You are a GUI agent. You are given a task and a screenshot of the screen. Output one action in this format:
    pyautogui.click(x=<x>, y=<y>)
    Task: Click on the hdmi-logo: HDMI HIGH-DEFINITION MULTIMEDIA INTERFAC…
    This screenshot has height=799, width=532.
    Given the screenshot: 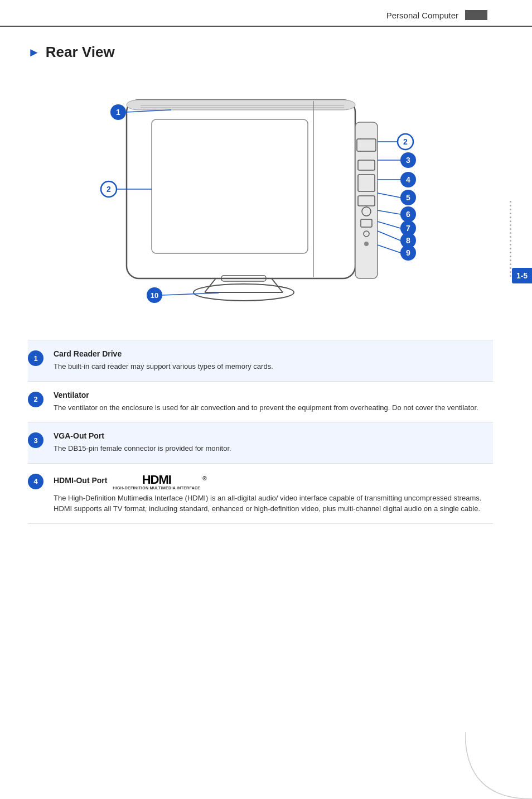 What is the action you would take?
    pyautogui.click(x=156, y=481)
    